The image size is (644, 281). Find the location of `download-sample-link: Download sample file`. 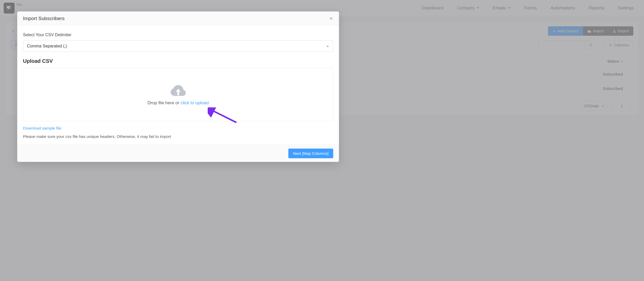

download-sample-link: Download sample file is located at coordinates (42, 128).